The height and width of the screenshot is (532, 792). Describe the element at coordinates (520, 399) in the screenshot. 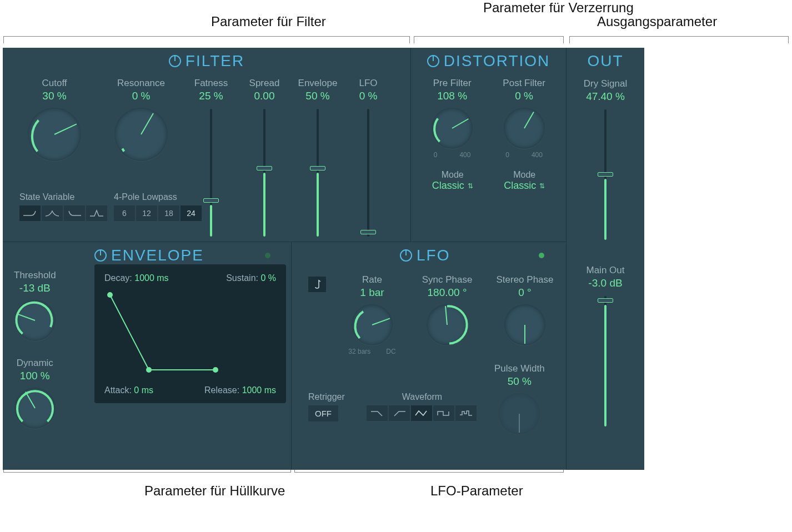

I see `pulse-width-block: Pulse Width 50 %` at that location.